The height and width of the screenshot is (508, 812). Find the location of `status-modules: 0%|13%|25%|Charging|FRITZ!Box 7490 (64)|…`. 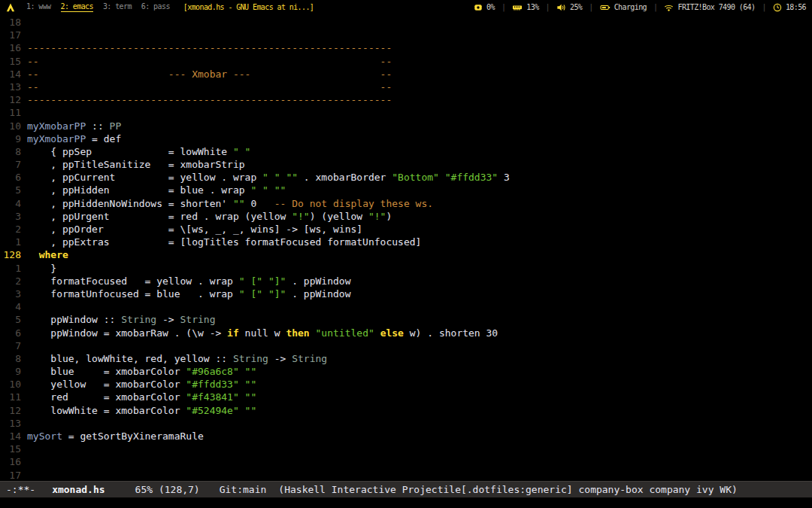

status-modules: 0%|13%|25%|Charging|FRITZ!Box 7490 (64)|… is located at coordinates (640, 8).